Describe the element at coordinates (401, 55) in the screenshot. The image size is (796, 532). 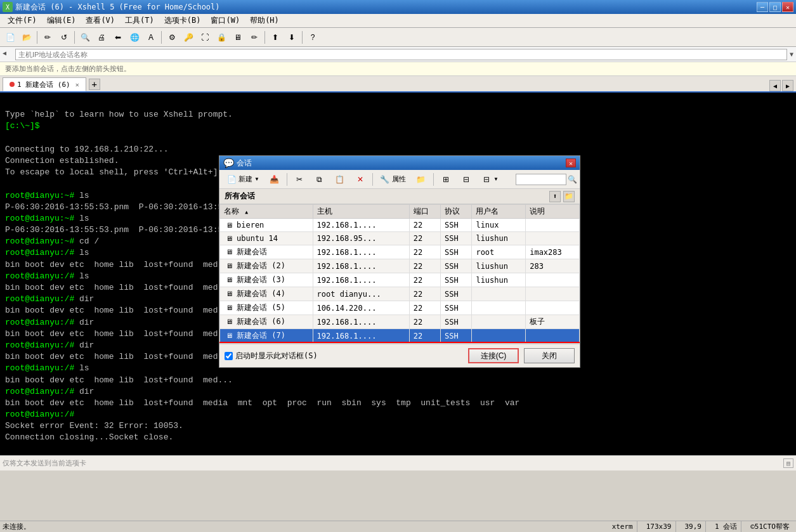
I see `address-input` at that location.